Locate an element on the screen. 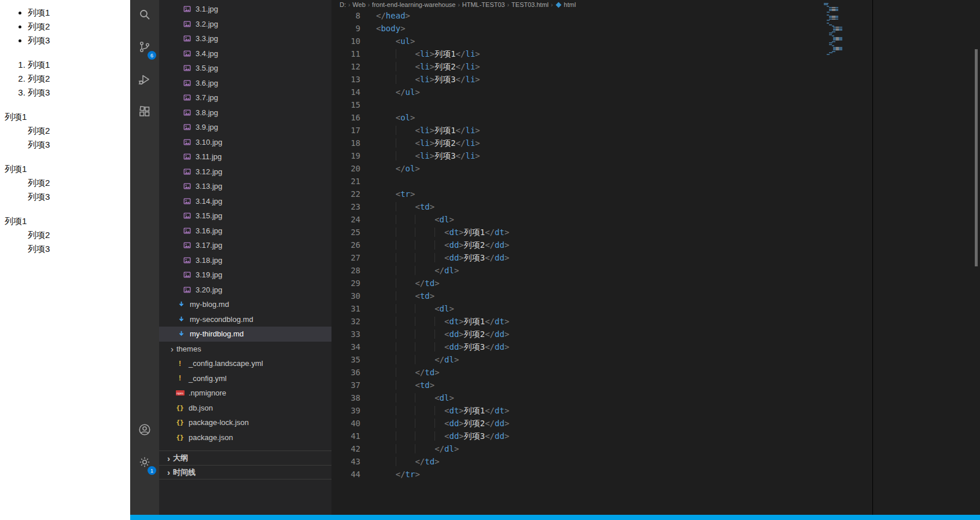 Image resolution: width=980 pixels, height=520 pixels. line-number: 35 is located at coordinates (346, 360).